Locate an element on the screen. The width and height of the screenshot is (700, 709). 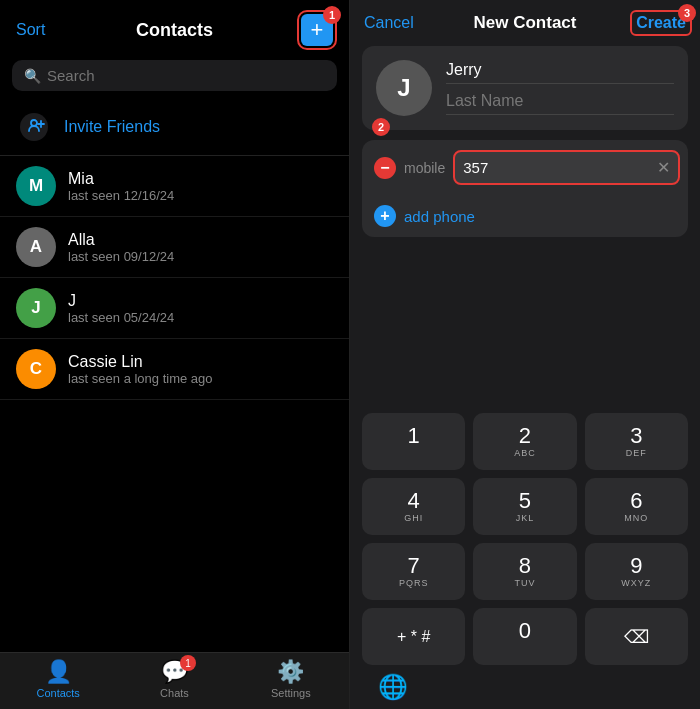
key-main: 8 is located at coordinates (525, 566).